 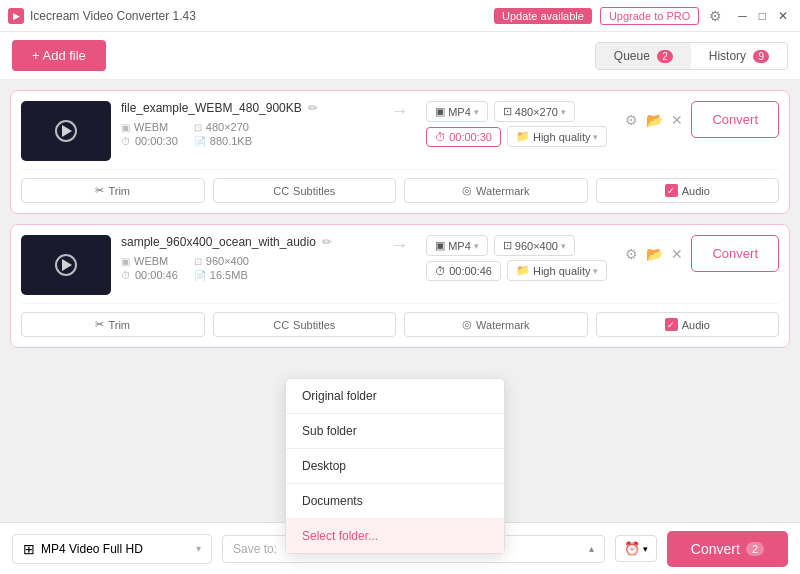 I want to click on output-settings: ▣ MP4 ▾ ⊡ 960×400 ▾ ⏱ 00:00:46, so click(x=516, y=258).